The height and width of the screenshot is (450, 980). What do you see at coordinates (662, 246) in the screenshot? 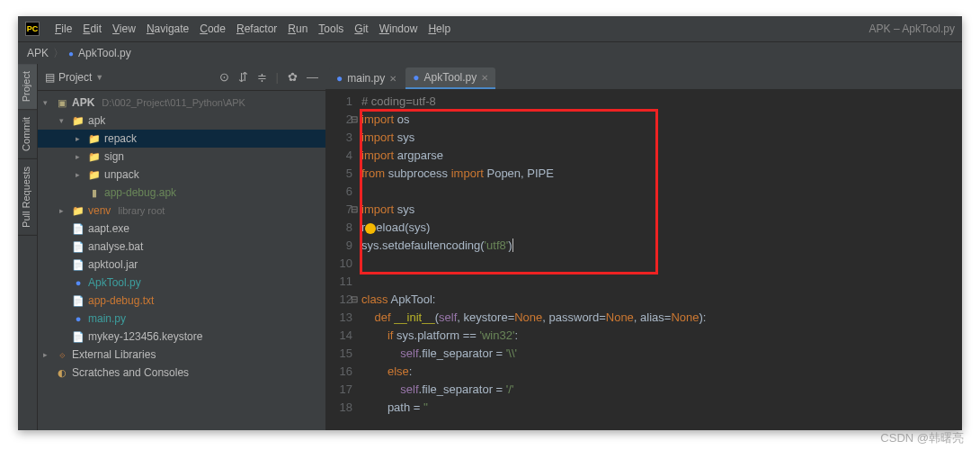
I see `code-line: sys.setdefaultencoding('utf8')` at bounding box center [662, 246].